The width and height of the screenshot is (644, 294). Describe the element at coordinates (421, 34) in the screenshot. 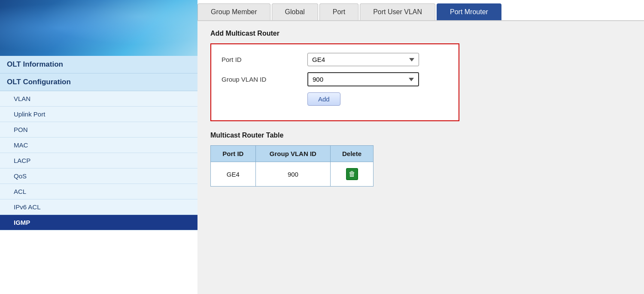

I see `form-section-title: Add Multicast Router` at that location.